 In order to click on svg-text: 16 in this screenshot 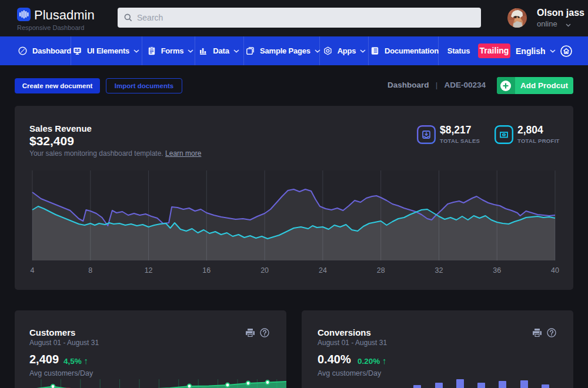, I will do `click(206, 270)`.